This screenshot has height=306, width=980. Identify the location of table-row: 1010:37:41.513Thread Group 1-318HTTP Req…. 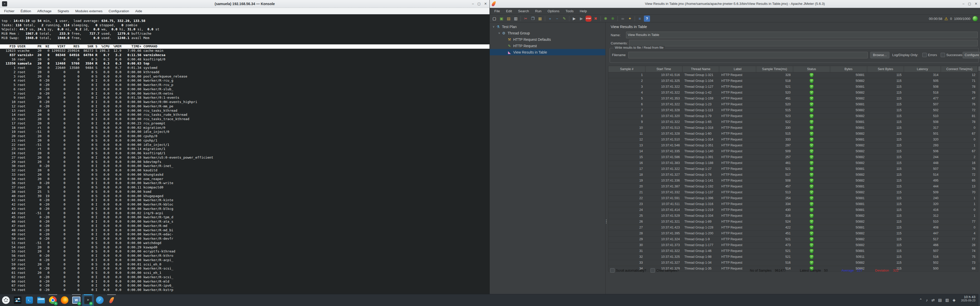
(793, 128).